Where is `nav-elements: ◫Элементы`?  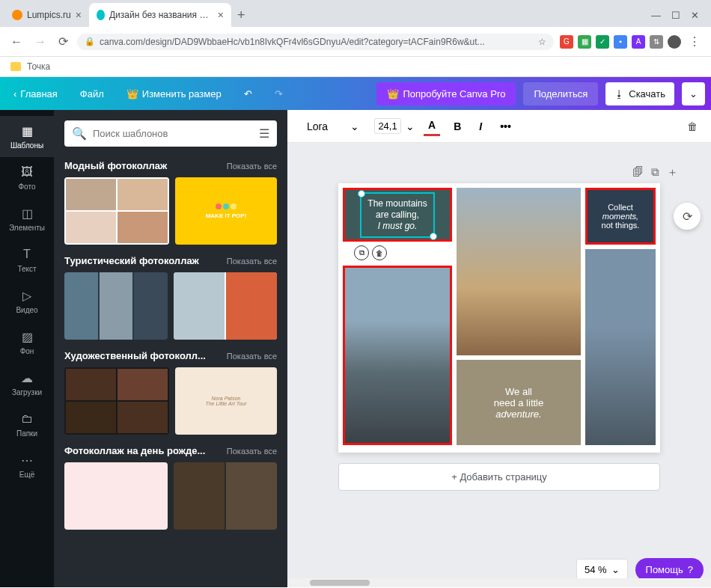 nav-elements: ◫Элементы is located at coordinates (27, 218).